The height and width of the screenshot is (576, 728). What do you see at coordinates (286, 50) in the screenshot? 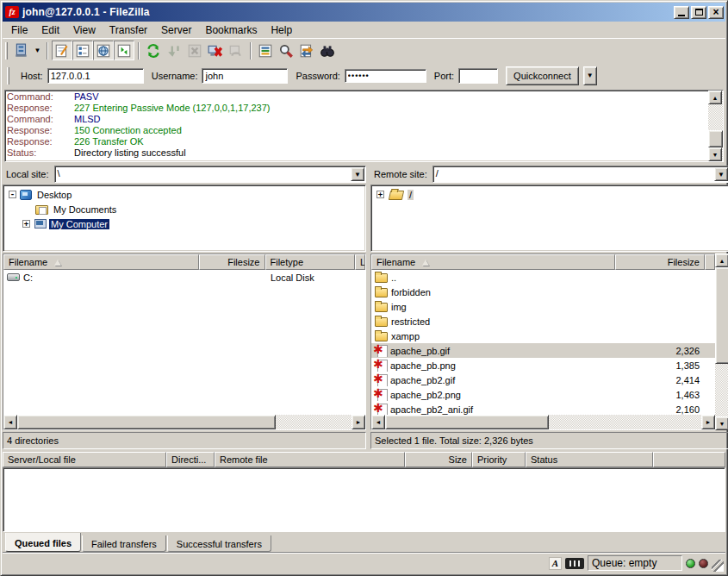
I see `file-search-button` at bounding box center [286, 50].